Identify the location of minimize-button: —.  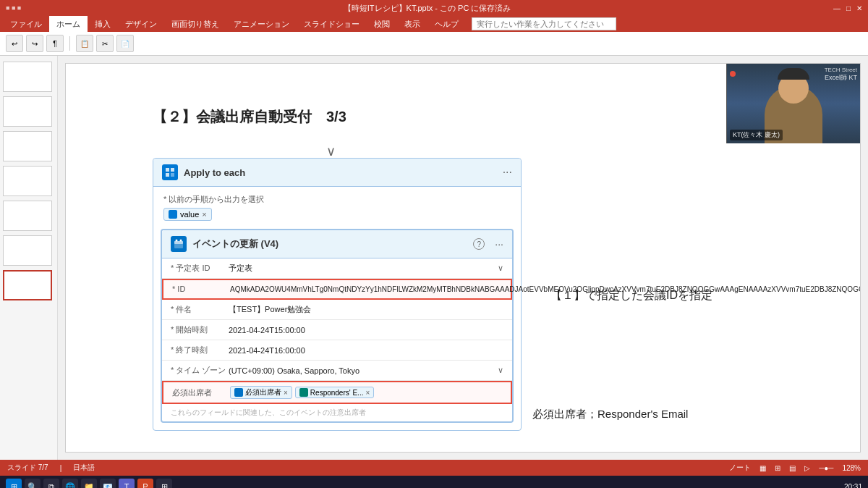
(837, 9).